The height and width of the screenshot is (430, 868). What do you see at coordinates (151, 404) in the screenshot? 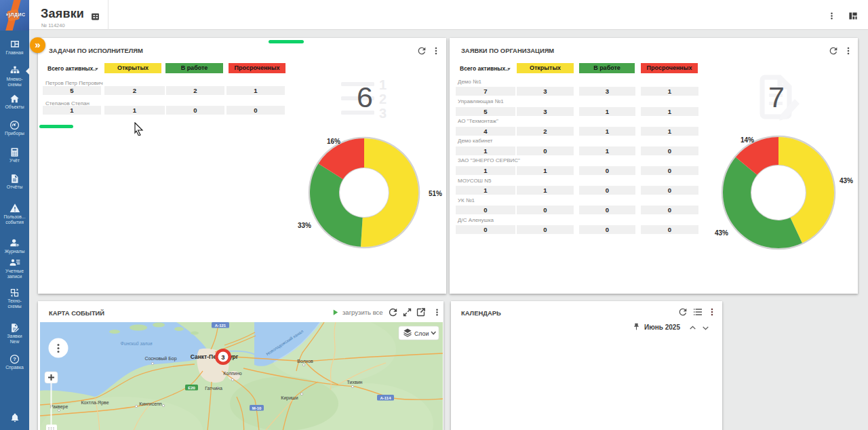
I see `svg-text: Кингисепп` at bounding box center [151, 404].